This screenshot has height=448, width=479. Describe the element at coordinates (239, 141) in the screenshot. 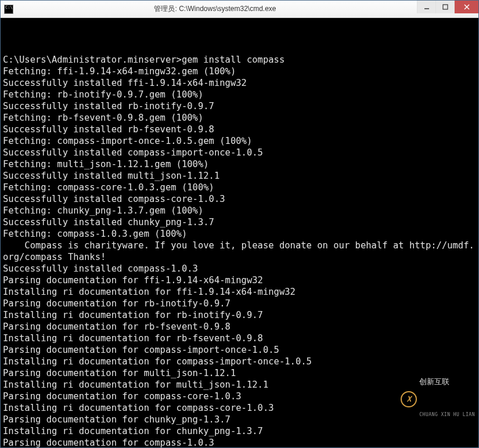

I see `terminal-line: Fetching: compass-import-once-1.0.5.gem …` at that location.